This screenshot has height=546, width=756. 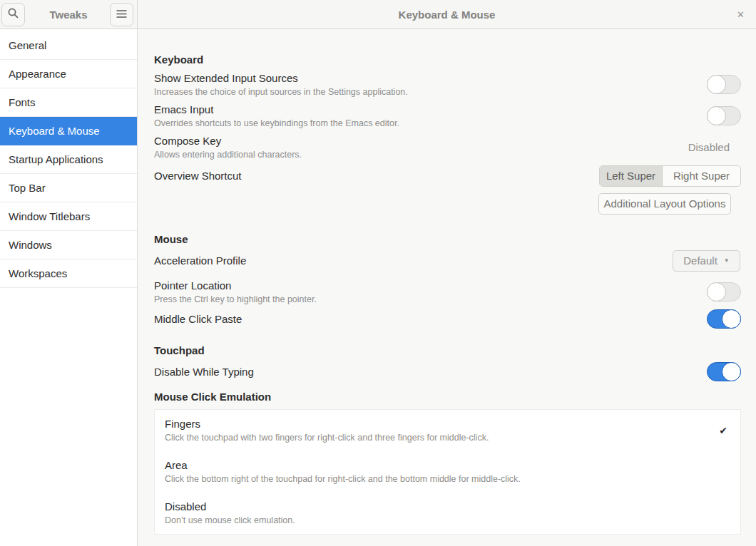 What do you see at coordinates (724, 292) in the screenshot?
I see `pointer-location-toggle` at bounding box center [724, 292].